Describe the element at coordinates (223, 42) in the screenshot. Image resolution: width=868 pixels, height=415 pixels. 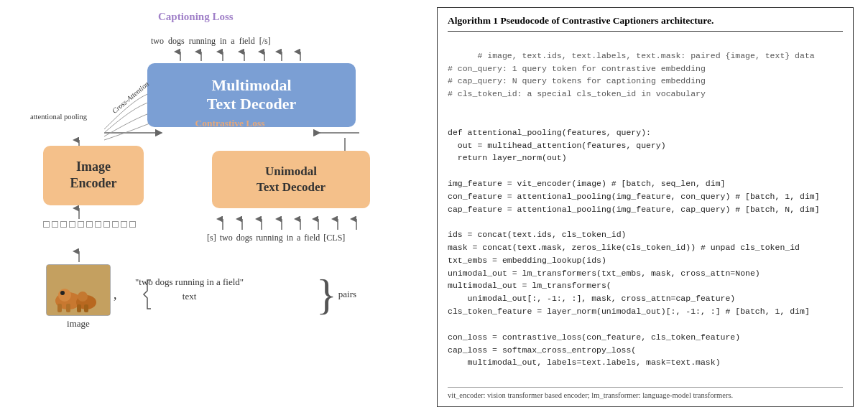
I see `caption-word-4: in` at that location.